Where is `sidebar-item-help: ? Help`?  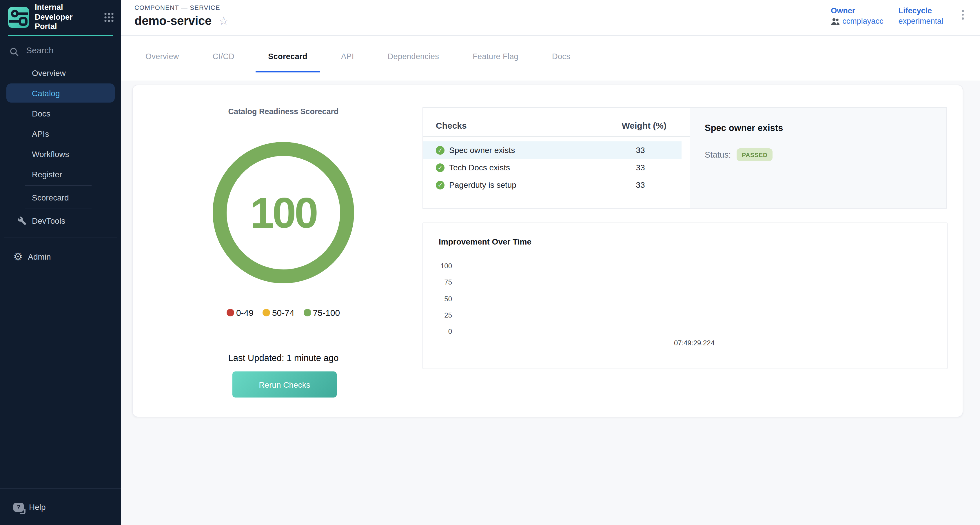 sidebar-item-help: ? Help is located at coordinates (60, 507).